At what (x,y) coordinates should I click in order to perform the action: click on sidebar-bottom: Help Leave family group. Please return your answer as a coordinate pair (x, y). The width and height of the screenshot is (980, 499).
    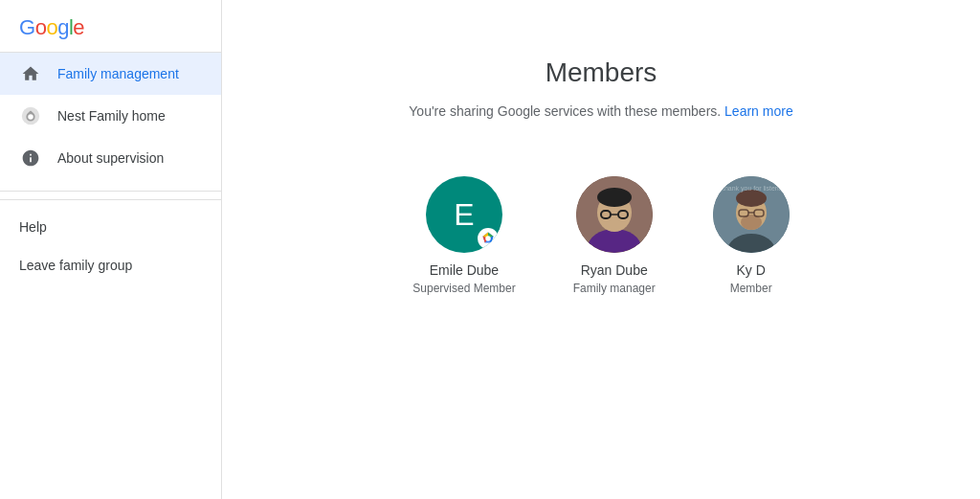
    Looking at the image, I should click on (111, 241).